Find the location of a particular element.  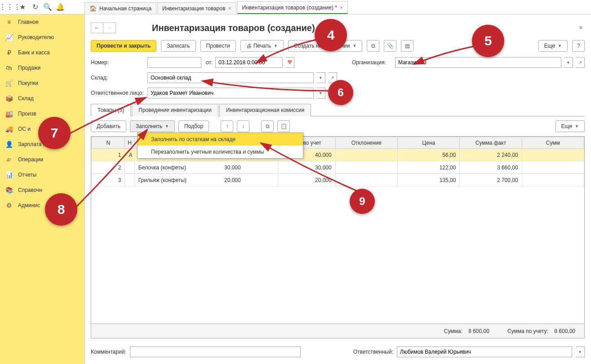

move-up-button: ↑ is located at coordinates (227, 126).